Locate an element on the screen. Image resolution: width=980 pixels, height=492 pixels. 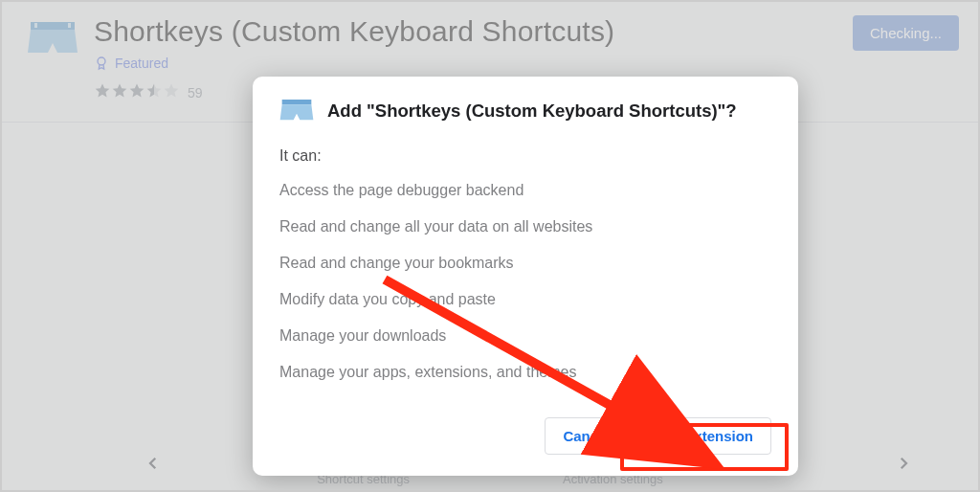
permission-item: Access the page debugger backend is located at coordinates (525, 190).